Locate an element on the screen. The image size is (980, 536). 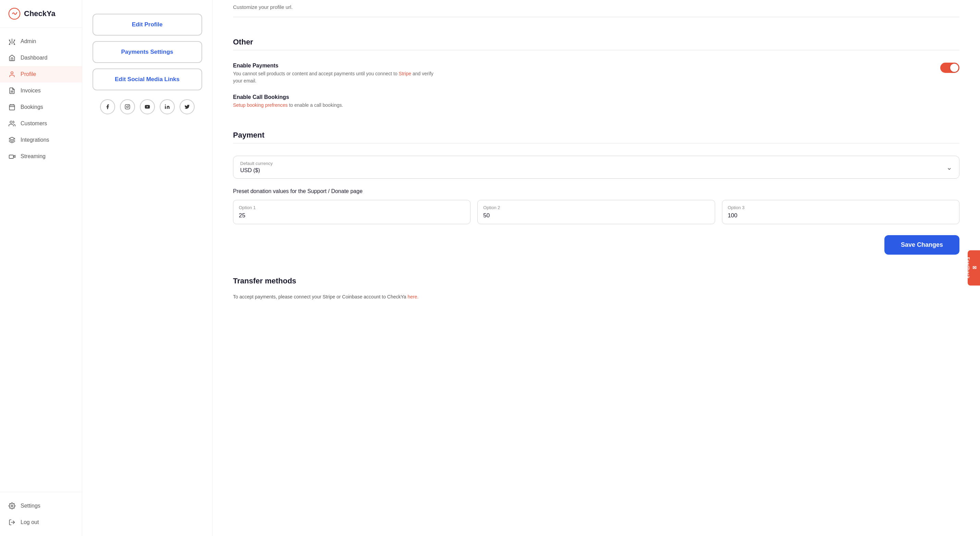
sidebar-label-admin: Admin is located at coordinates (28, 41).